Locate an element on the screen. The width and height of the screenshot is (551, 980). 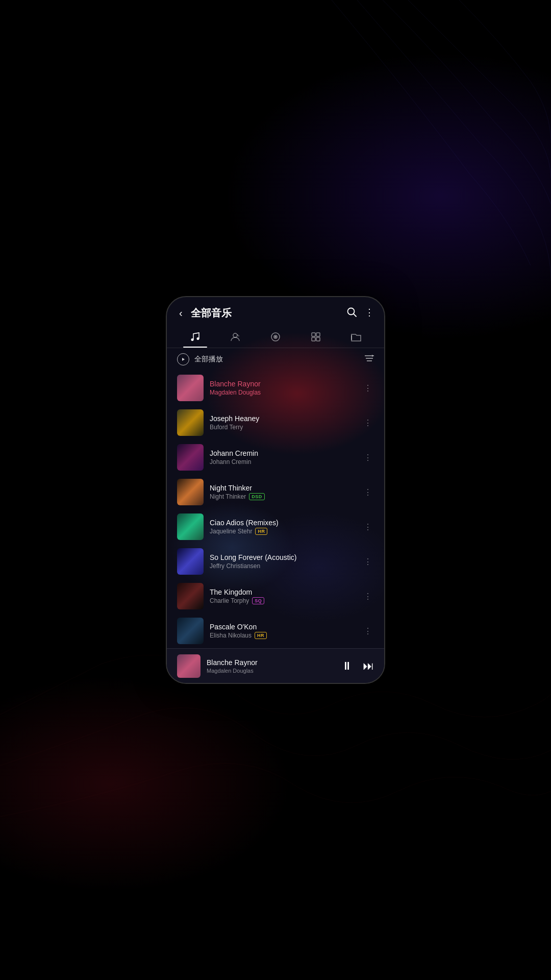
song-title: The Kingdom is located at coordinates (283, 592).